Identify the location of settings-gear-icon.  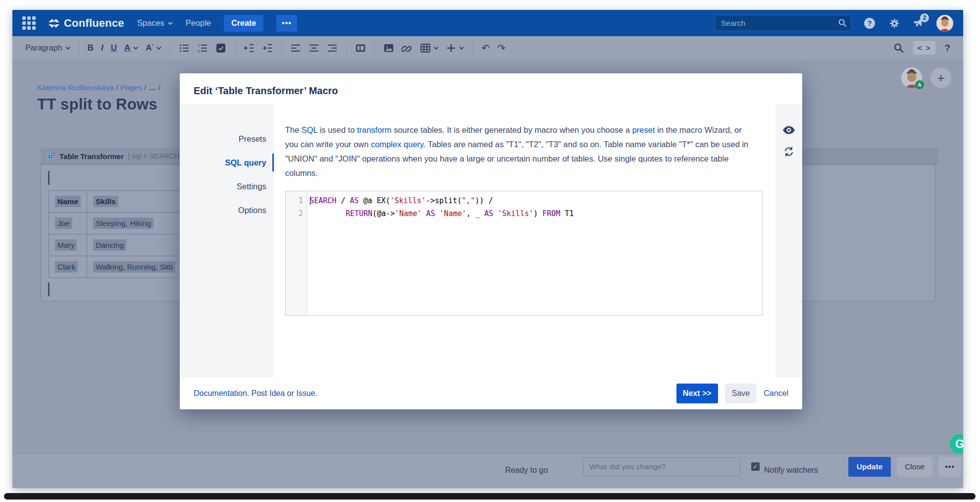
(894, 23).